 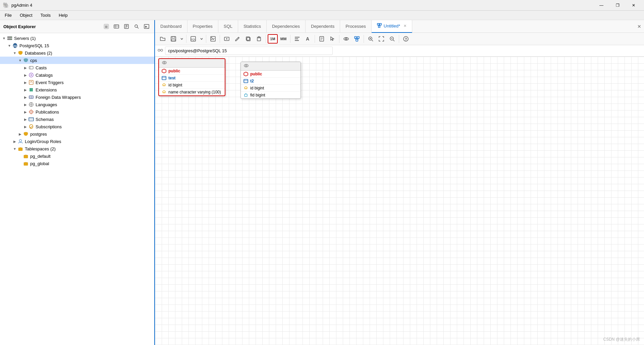 What do you see at coordinates (77, 112) in the screenshot?
I see `sidebar-item-publications: ▶ Publications` at bounding box center [77, 112].